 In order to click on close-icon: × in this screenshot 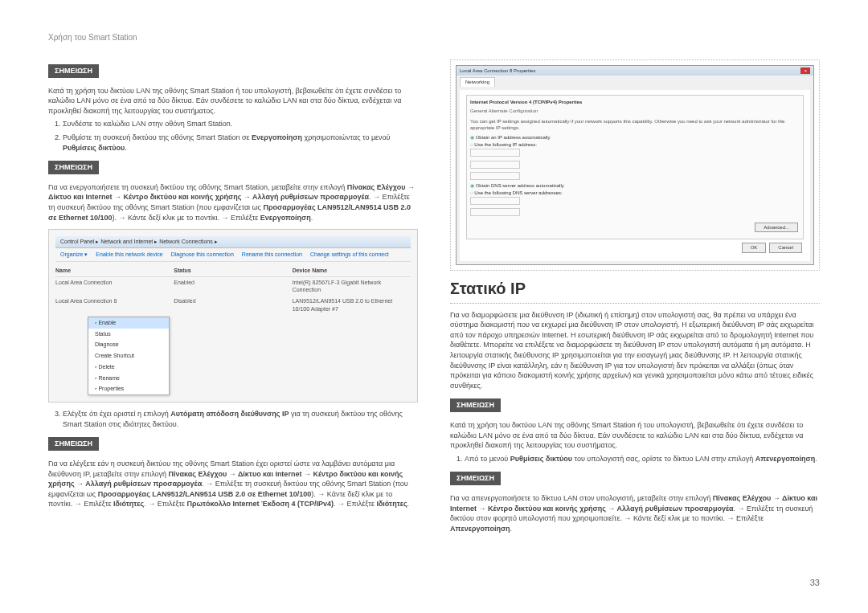, I will do `click(805, 71)`.